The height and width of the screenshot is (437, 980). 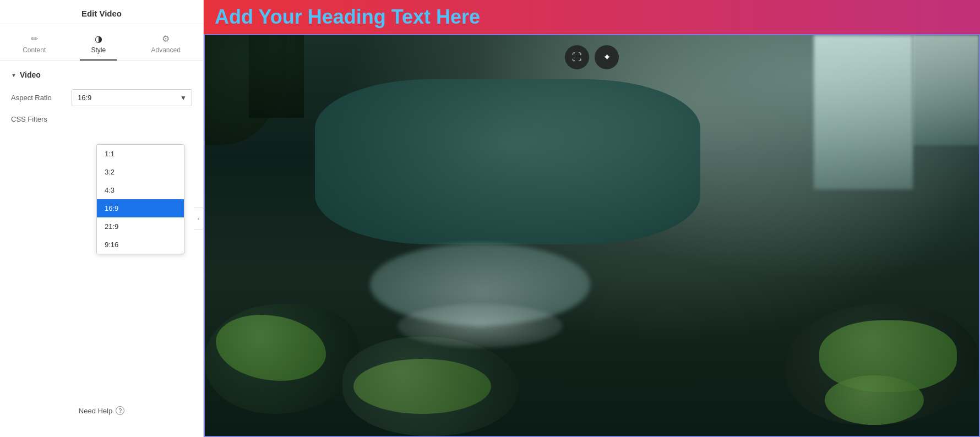 I want to click on advanced-icon: ⚙, so click(x=166, y=39).